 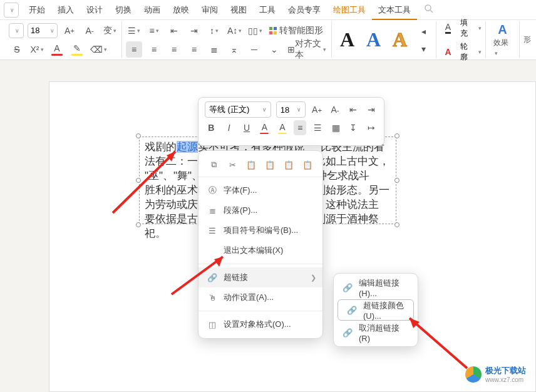 I want to click on mini-font-color: A, so click(x=264, y=128).